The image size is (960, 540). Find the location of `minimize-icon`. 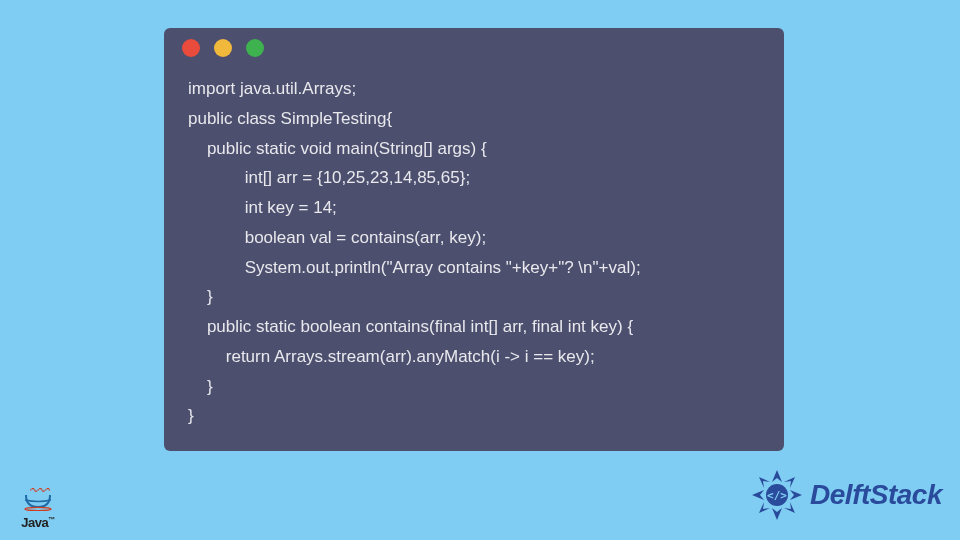

minimize-icon is located at coordinates (223, 48).